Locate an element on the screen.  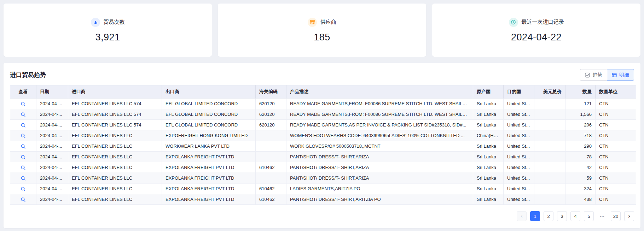
page-button-4: 4 is located at coordinates (575, 216).